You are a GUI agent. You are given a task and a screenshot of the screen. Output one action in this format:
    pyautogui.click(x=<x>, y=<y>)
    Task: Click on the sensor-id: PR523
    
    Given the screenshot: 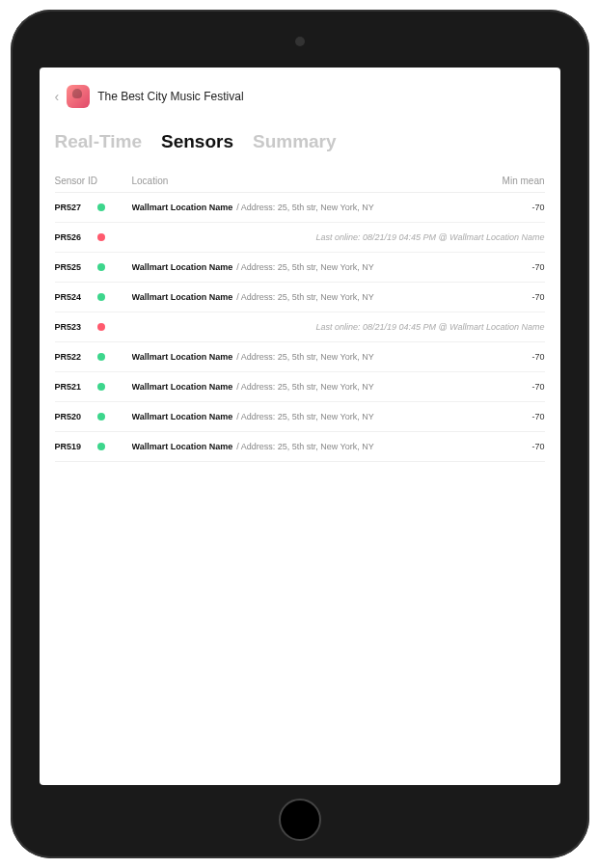 What is the action you would take?
    pyautogui.click(x=76, y=327)
    